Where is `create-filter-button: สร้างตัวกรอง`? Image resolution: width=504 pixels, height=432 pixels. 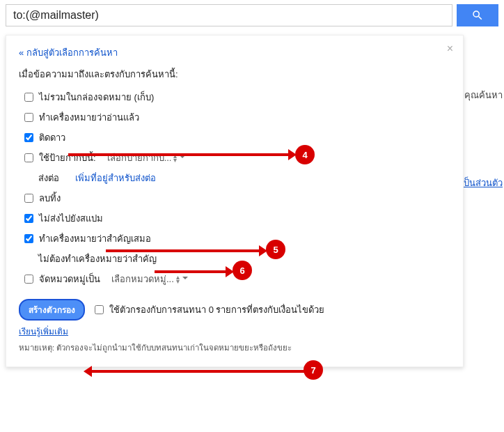
create-filter-button: สร้างตัวกรอง is located at coordinates (52, 309).